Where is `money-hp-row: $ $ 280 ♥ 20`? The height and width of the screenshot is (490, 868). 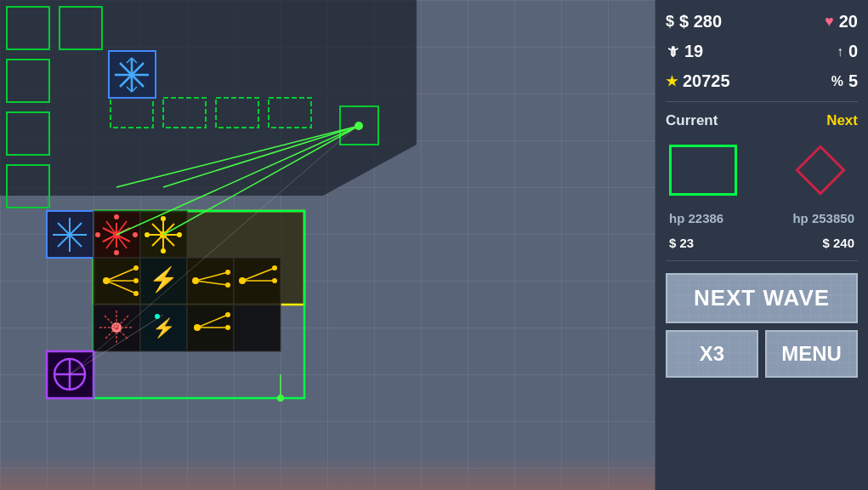
money-hp-row: $ $ 280 ♥ 20 is located at coordinates (762, 22).